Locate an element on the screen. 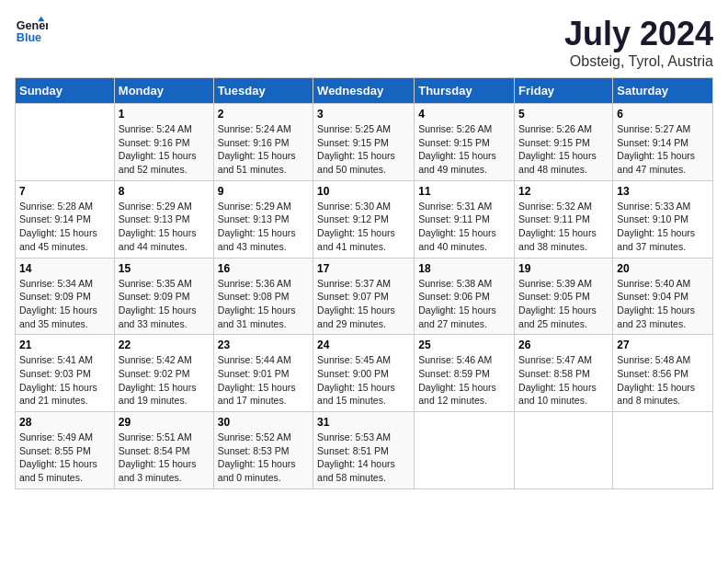 This screenshot has width=728, height=563. day-info: Sunrise: 5:45 AM Sunset: 9:00 PM Dayligh… is located at coordinates (364, 381).